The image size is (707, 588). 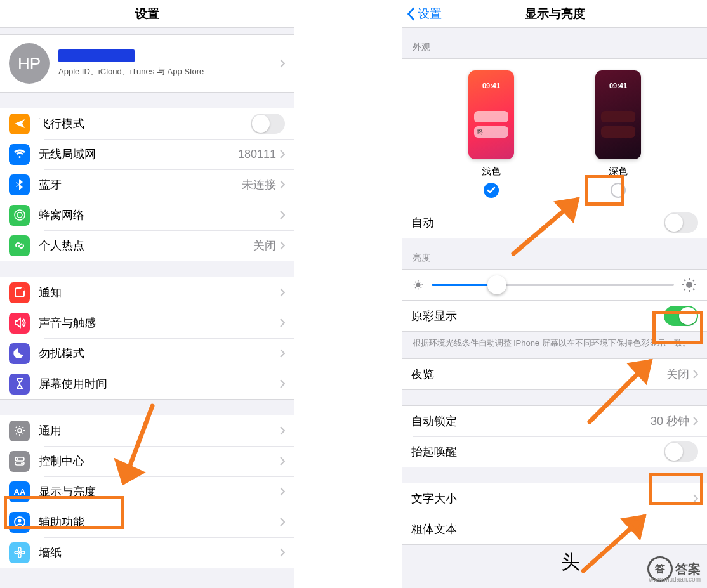 What do you see at coordinates (19, 124) in the screenshot?
I see `airplane-icon` at bounding box center [19, 124].